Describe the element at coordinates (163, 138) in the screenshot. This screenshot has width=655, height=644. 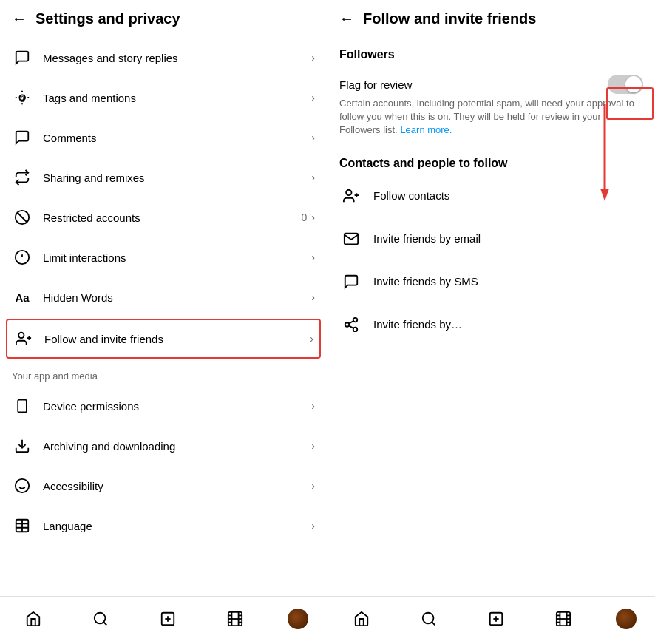
I see `menu-item-comments: Comments ›` at that location.